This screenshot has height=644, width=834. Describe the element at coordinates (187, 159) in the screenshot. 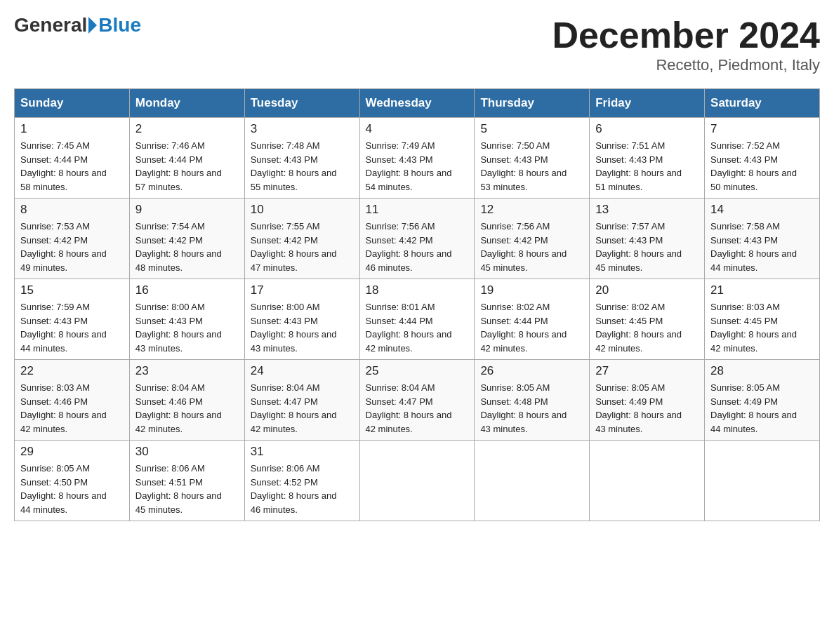

I see `calendar-cell: 2 Sunrise: 7:46 AMSunset: 4:44 PMDayligh…` at that location.